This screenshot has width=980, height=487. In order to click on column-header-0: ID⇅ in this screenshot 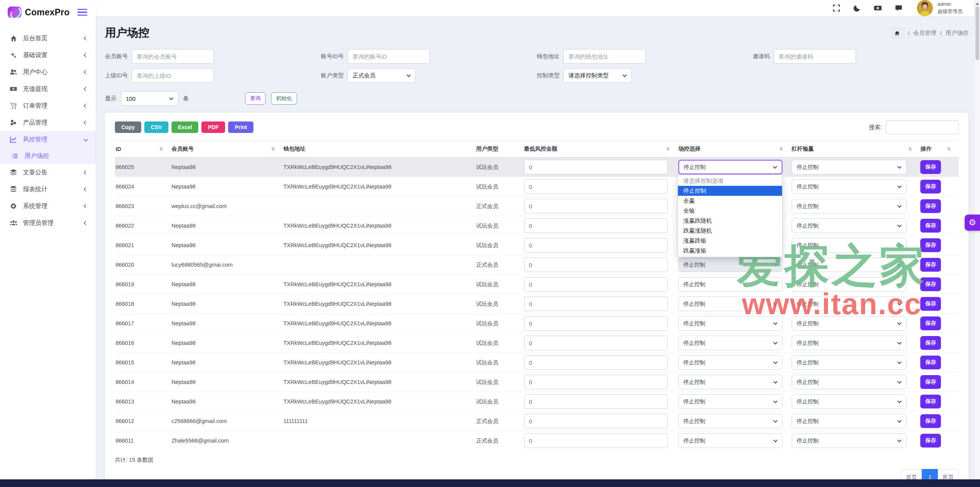, I will do `click(143, 149)`.